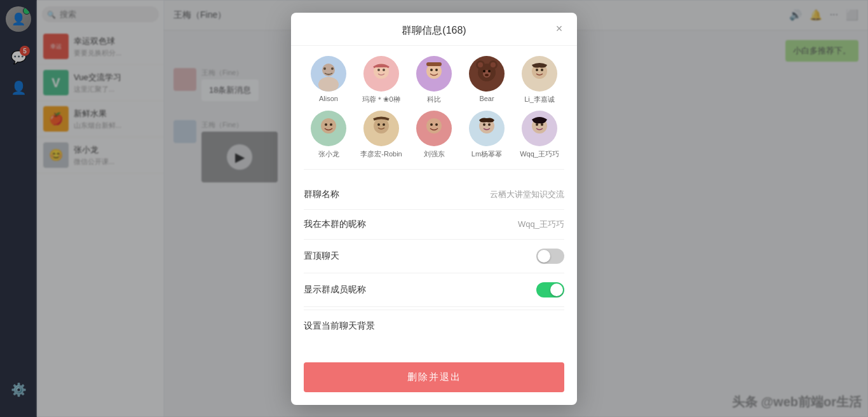 Image resolution: width=868 pixels, height=417 pixels. Describe the element at coordinates (434, 378) in the screenshot. I see `delete-exit-button: 删除并退出` at that location.